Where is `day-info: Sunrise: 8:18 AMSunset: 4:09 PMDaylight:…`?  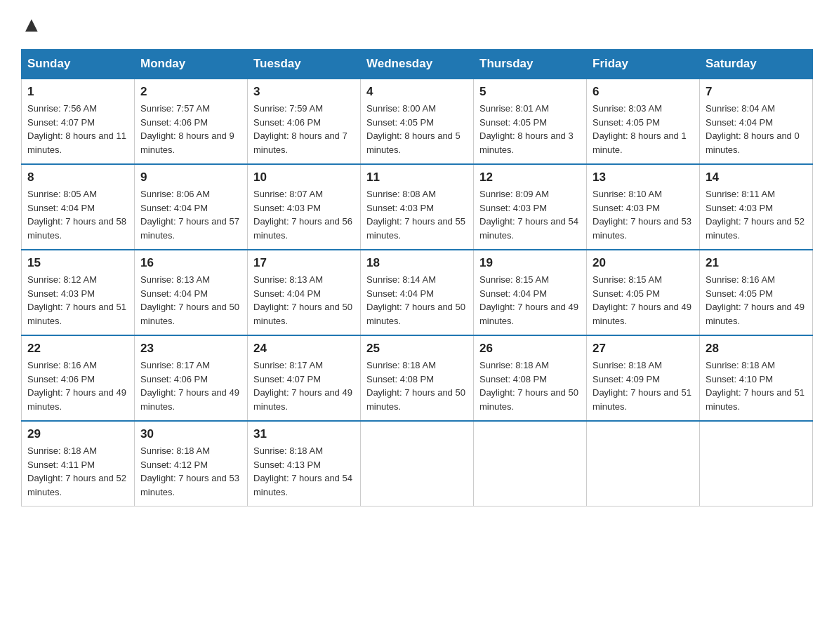
day-info: Sunrise: 8:18 AMSunset: 4:09 PMDaylight:… is located at coordinates (643, 386).